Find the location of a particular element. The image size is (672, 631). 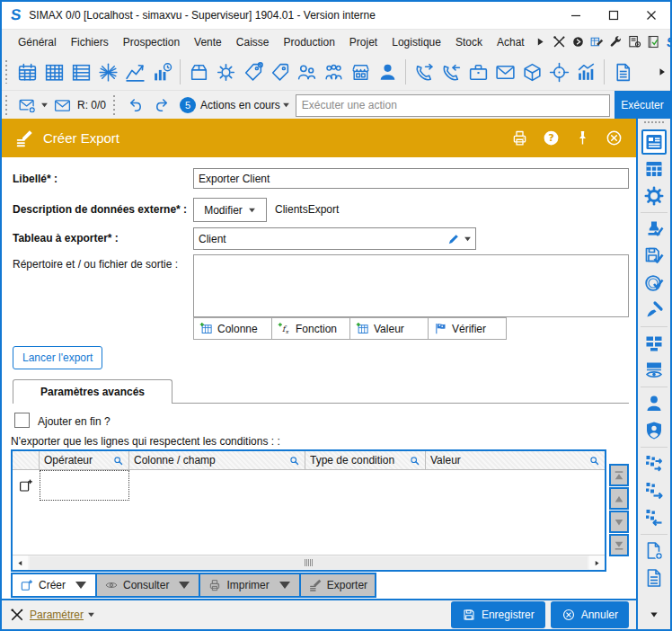

menu-projet: Projet is located at coordinates (363, 42).